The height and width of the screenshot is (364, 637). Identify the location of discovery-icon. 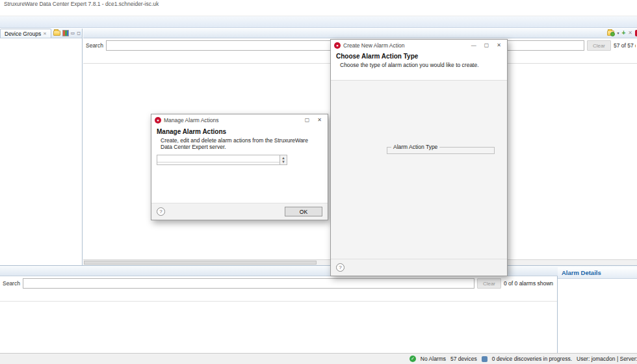
(485, 359).